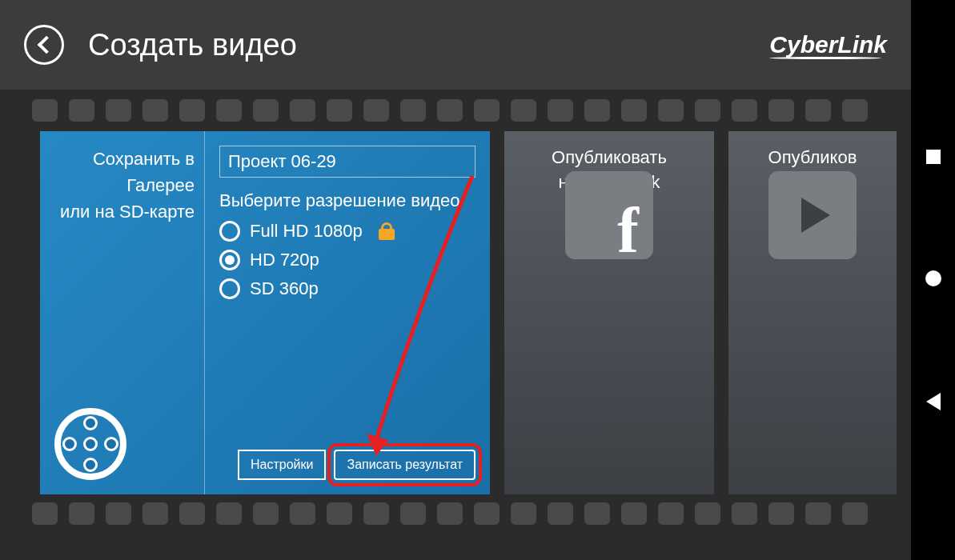  What do you see at coordinates (46, 45) in the screenshot?
I see `chevron-left-icon` at bounding box center [46, 45].